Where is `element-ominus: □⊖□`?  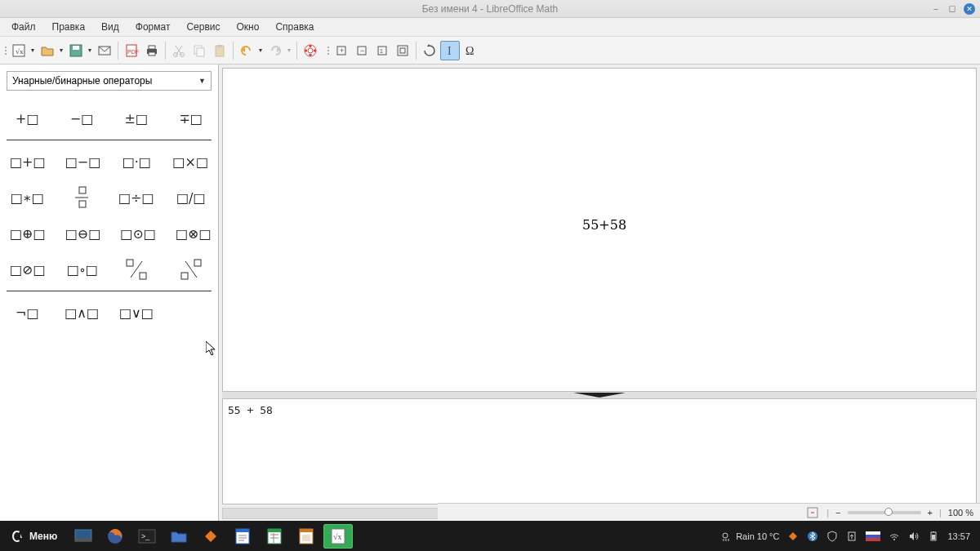
element-ominus: □⊖□ is located at coordinates (83, 233).